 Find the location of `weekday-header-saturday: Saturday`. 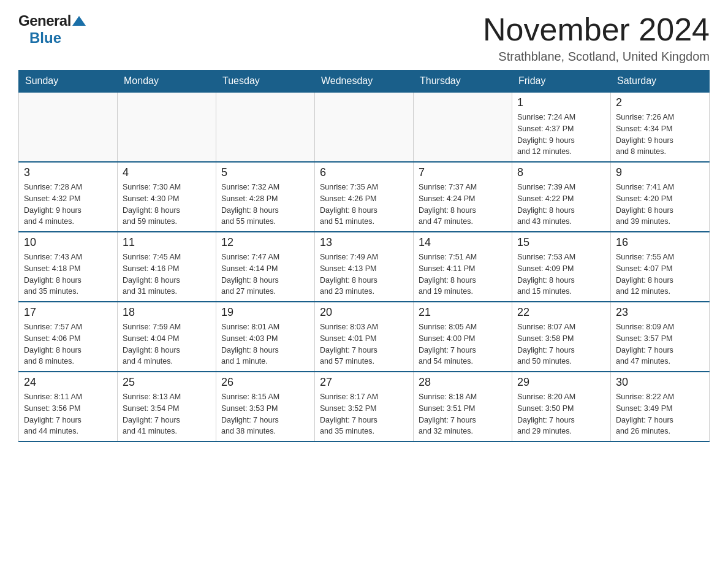

weekday-header-saturday: Saturday is located at coordinates (661, 82).